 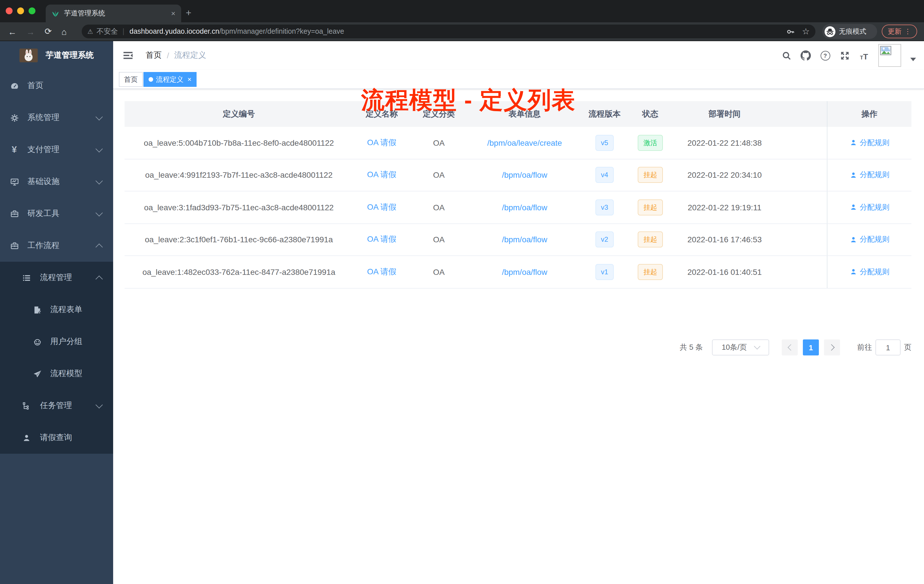 I want to click on sidebar-toggle-hamburger-icon, so click(x=128, y=55).